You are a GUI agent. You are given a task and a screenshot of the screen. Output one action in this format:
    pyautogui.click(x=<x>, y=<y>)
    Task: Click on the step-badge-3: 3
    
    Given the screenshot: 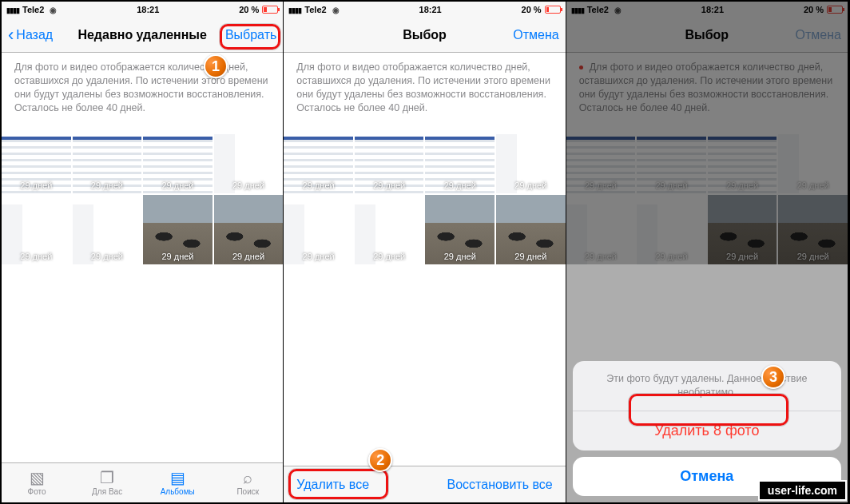 What is the action you would take?
    pyautogui.click(x=773, y=377)
    